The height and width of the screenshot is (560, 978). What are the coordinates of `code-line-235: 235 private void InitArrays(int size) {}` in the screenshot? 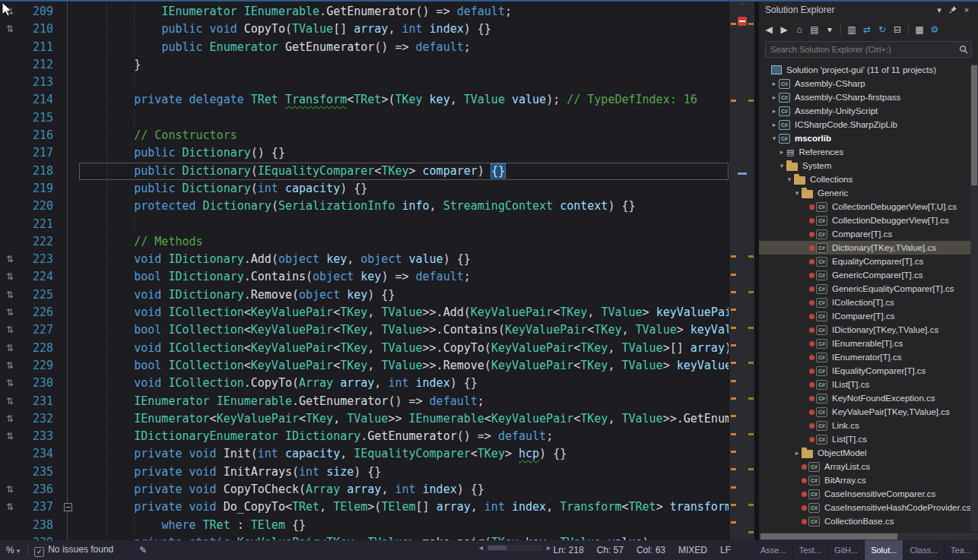 It's located at (364, 473).